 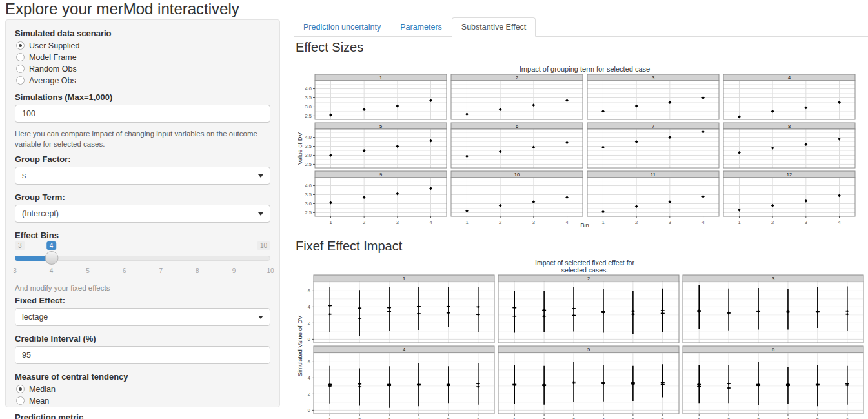 What do you see at coordinates (270, 271) in the screenshot?
I see `slider-tick-label: 10` at bounding box center [270, 271].